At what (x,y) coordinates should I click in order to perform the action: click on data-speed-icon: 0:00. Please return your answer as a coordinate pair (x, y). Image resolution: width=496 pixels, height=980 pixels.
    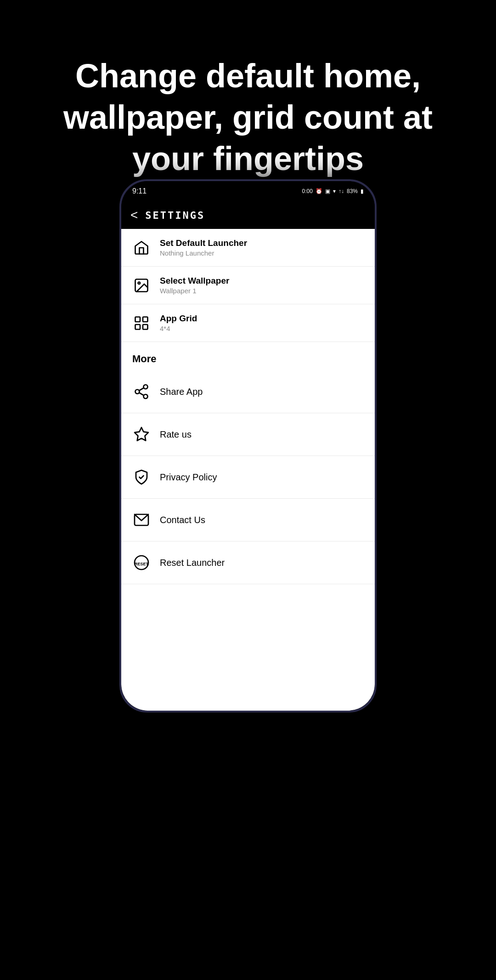
    Looking at the image, I should click on (308, 191).